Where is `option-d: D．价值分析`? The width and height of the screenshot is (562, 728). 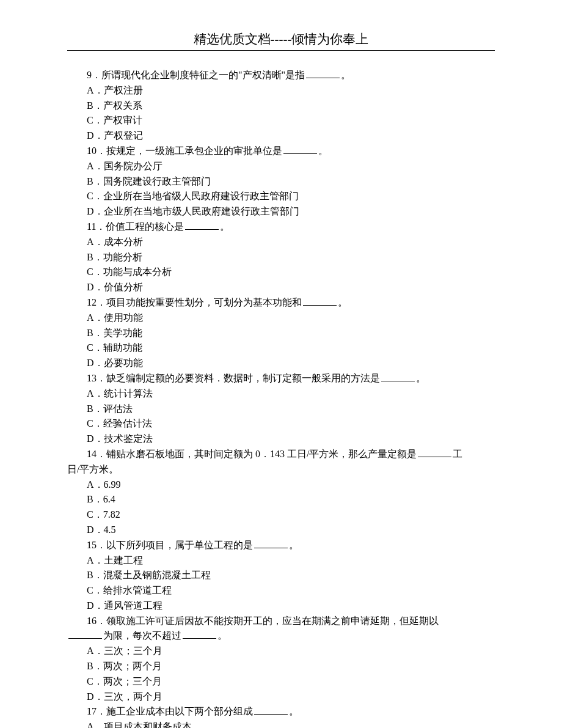 option-d: D．价值分析 is located at coordinates (281, 287).